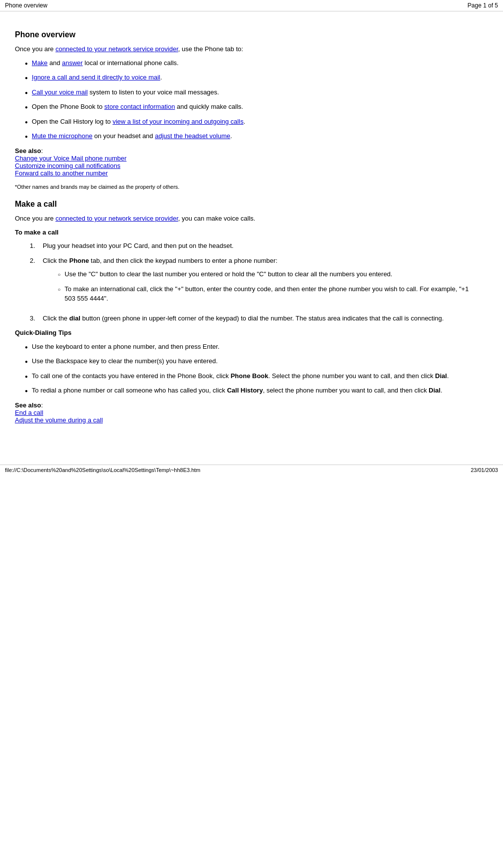 Image resolution: width=503 pixels, height=868 pixels. Describe the element at coordinates (243, 187) in the screenshot. I see `disclaimer: *Other names and brands may be claimed a…` at that location.